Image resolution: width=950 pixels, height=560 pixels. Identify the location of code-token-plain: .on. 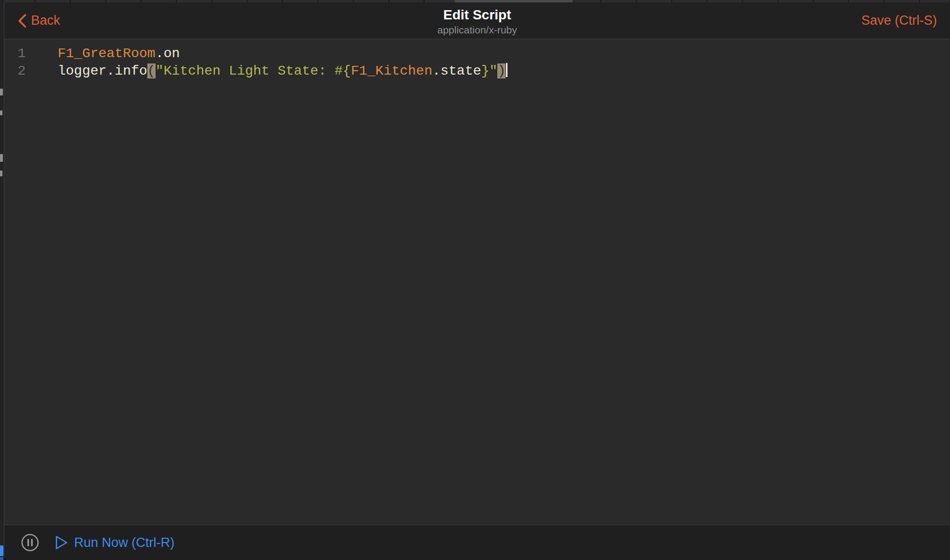
(168, 53).